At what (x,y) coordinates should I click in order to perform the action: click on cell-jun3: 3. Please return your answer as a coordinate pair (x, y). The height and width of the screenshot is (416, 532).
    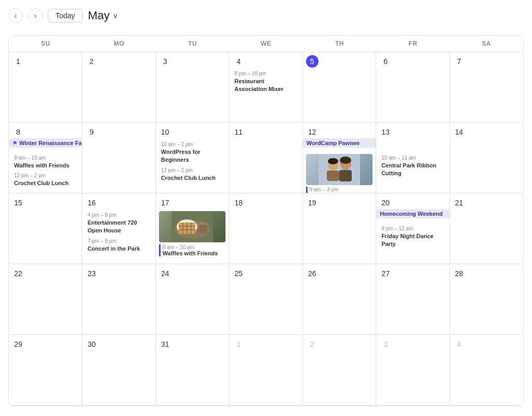
    Looking at the image, I should click on (413, 370).